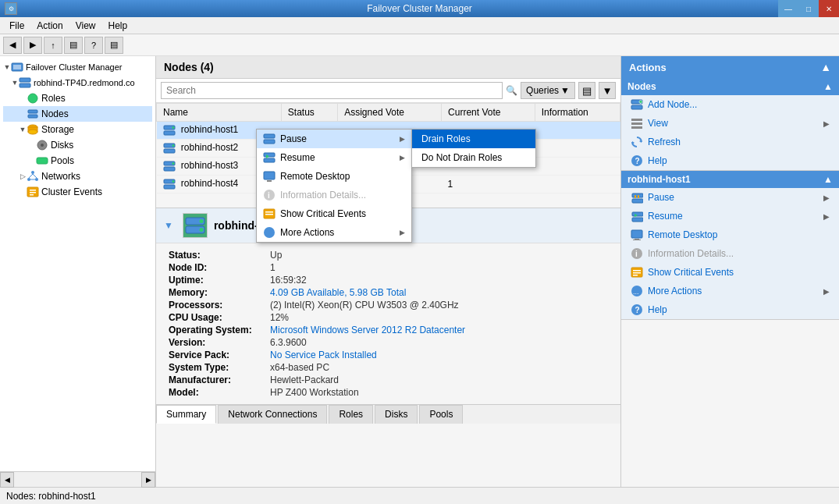  Describe the element at coordinates (78, 67) in the screenshot. I see `tree-root: ▼ Failover Cluster Manager` at that location.